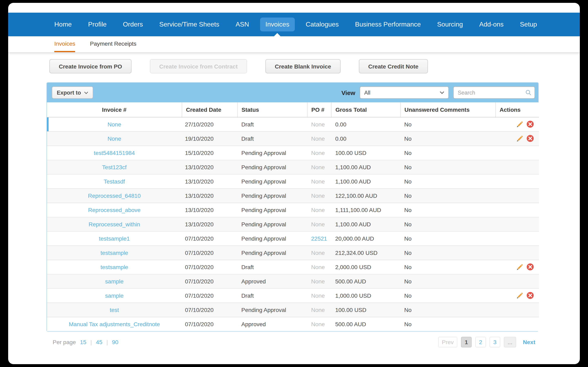 Image resolution: width=588 pixels, height=367 pixels. What do you see at coordinates (319, 110) in the screenshot?
I see `column-header-po: PO #` at bounding box center [319, 110].